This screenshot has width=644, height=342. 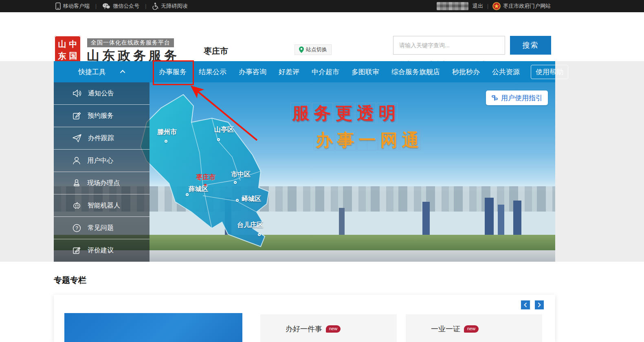 What do you see at coordinates (317, 50) in the screenshot?
I see `site-switch-label: 站点切换` at bounding box center [317, 50].